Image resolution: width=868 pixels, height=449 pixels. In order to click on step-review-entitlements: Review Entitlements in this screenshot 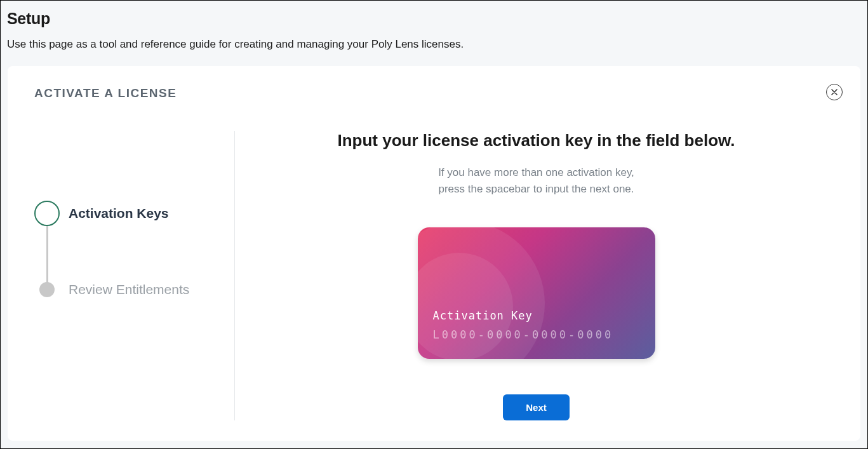, I will do `click(135, 290)`.